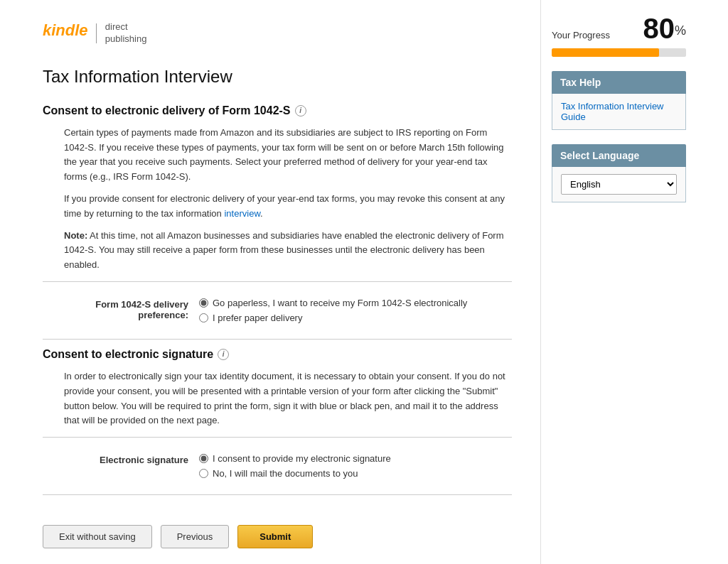 The height and width of the screenshot is (564, 728). Describe the element at coordinates (277, 33) in the screenshot. I see `logo: kindle direct publishing` at that location.